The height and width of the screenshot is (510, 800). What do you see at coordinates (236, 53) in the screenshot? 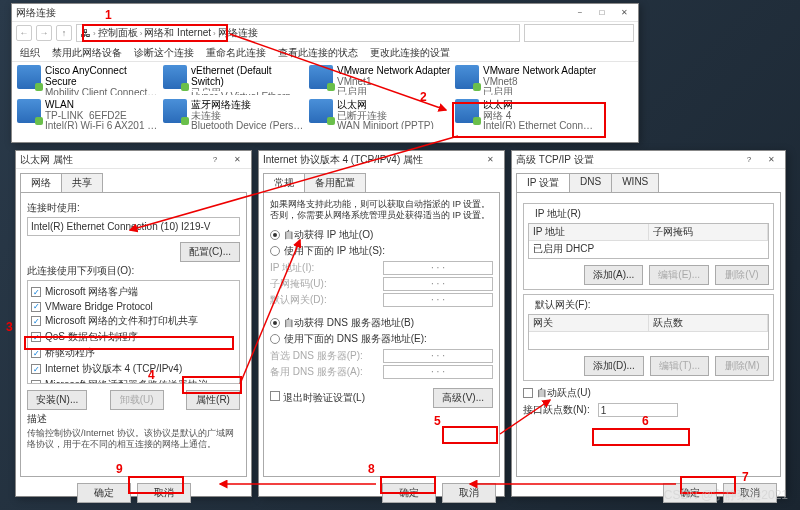
I see `tb-rename: 重命名此连接` at bounding box center [236, 53].